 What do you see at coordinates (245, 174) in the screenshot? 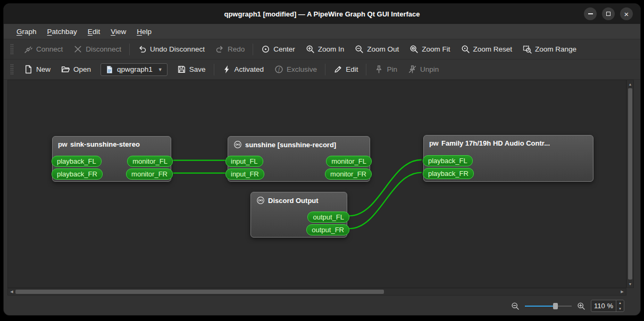
I see `port-input-fr: input_FR` at bounding box center [245, 174].